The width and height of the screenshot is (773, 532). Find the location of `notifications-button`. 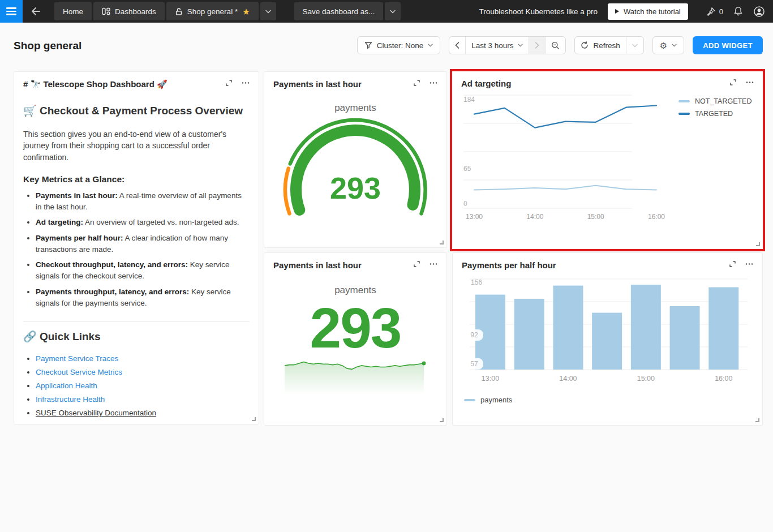

notifications-button is located at coordinates (738, 11).